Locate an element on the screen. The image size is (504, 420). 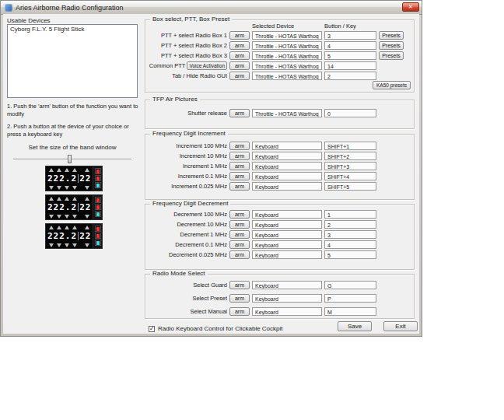
key-field: P is located at coordinates (350, 299).